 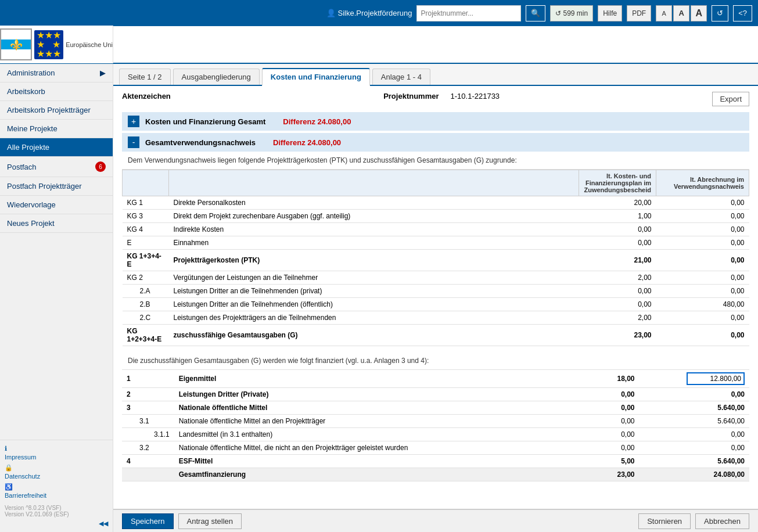 What do you see at coordinates (618, 260) in the screenshot?
I see `cell-plan: 21,00` at bounding box center [618, 260].